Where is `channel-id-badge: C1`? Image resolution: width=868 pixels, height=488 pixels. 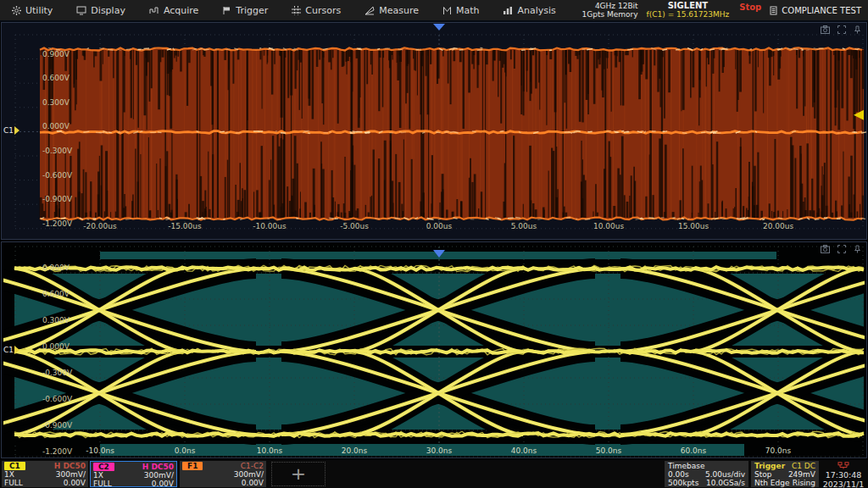 channel-id-badge: C1 is located at coordinates (15, 466).